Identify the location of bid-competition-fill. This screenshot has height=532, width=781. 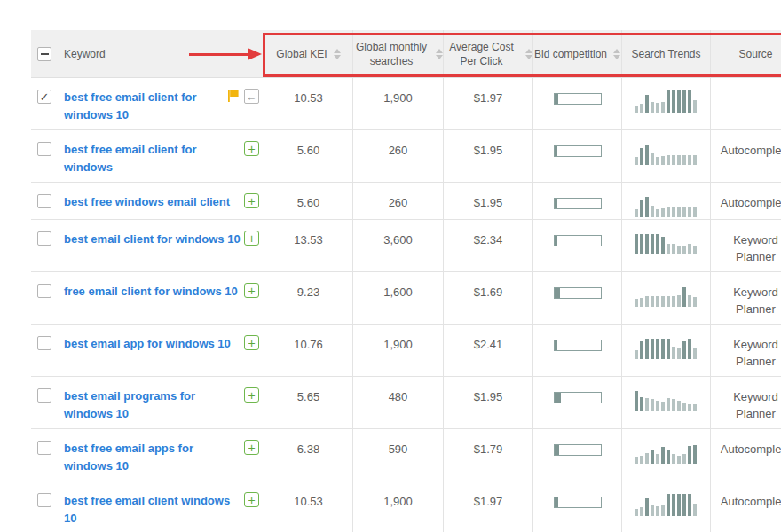
(556, 204).